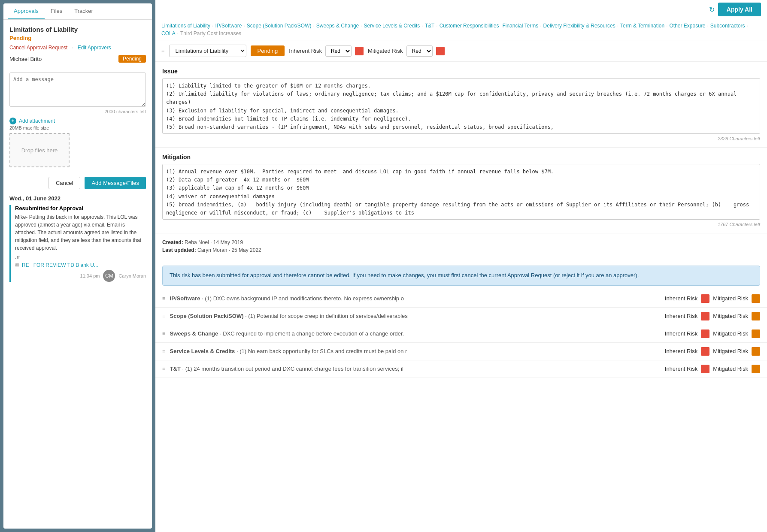 This screenshot has width=767, height=532. Describe the element at coordinates (26, 59) in the screenshot. I see `approver-name: Michael Brito` at that location.